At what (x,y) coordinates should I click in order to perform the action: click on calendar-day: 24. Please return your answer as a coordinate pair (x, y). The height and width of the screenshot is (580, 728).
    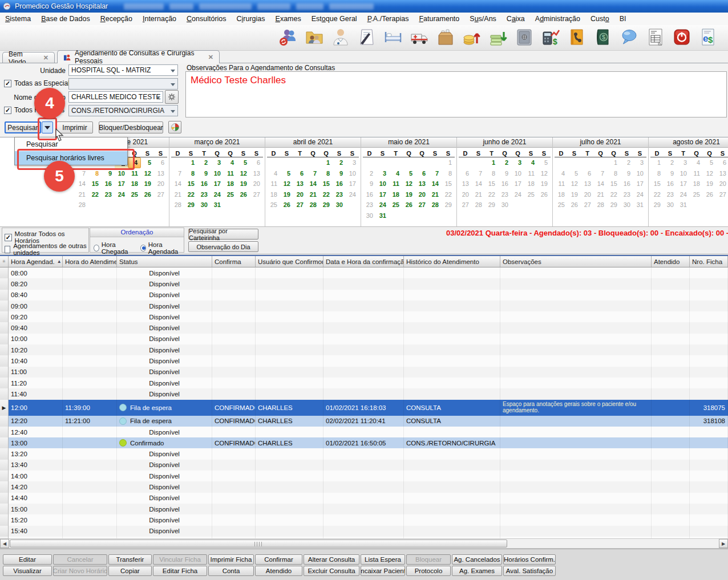
    Looking at the image, I should click on (121, 195).